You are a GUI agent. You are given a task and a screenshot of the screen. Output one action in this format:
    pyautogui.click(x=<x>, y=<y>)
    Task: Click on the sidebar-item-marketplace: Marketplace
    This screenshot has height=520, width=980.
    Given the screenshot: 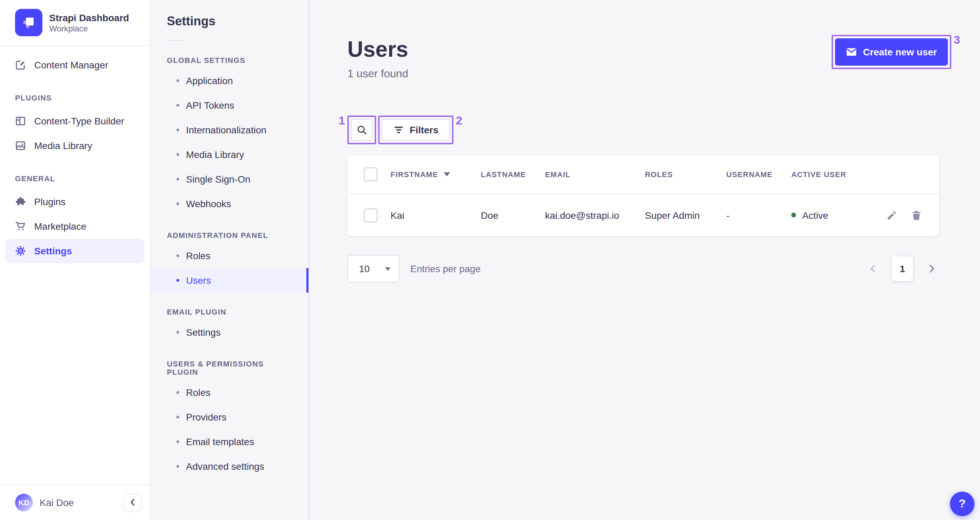 What is the action you would take?
    pyautogui.click(x=75, y=226)
    